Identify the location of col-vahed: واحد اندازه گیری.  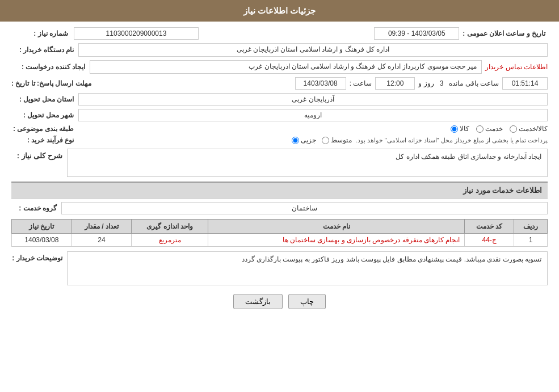
(170, 227).